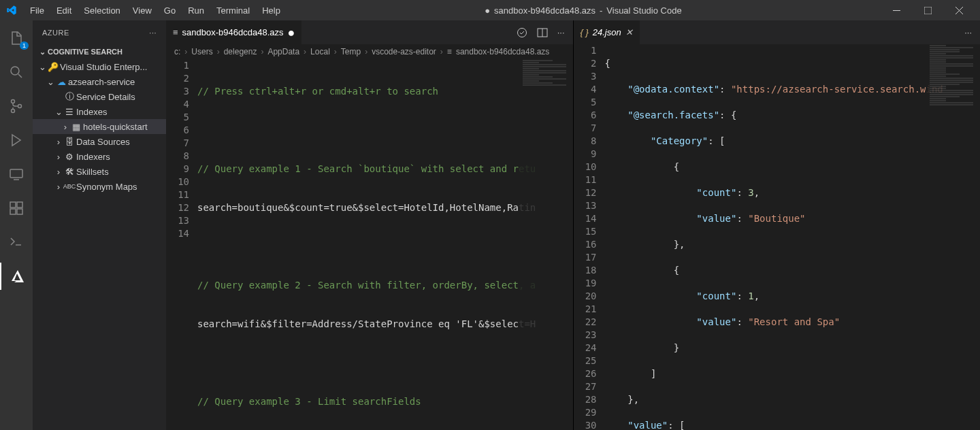  Describe the element at coordinates (69, 142) in the screenshot. I see `database-icon: 🗄` at that location.